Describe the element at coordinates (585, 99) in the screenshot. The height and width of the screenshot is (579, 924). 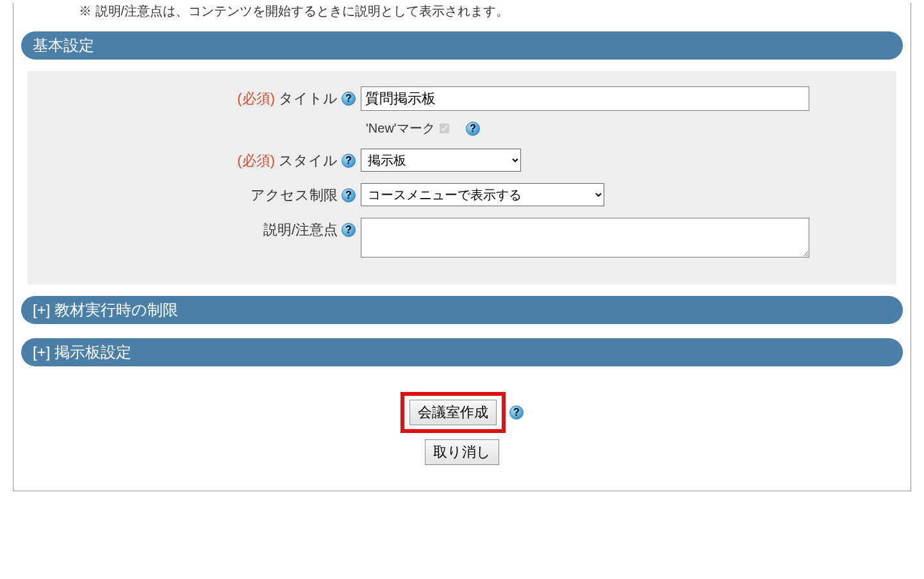
I see `title-input` at that location.